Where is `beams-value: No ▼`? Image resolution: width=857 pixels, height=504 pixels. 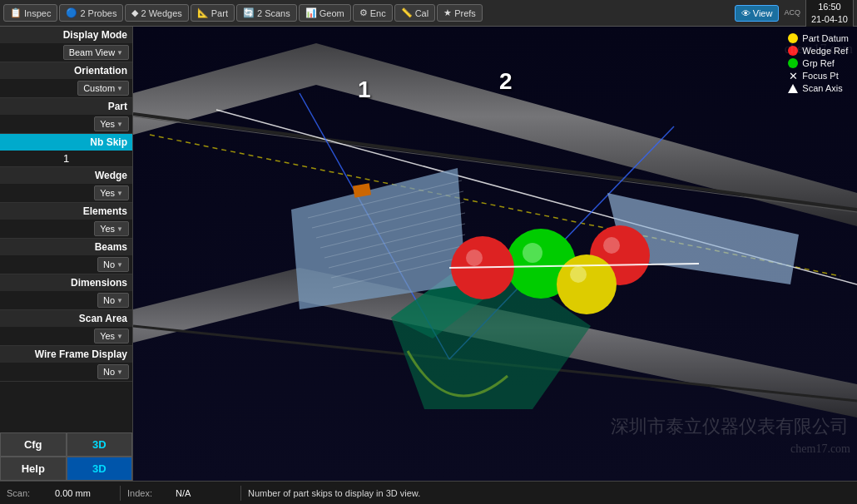 beams-value: No ▼ is located at coordinates (67, 264).